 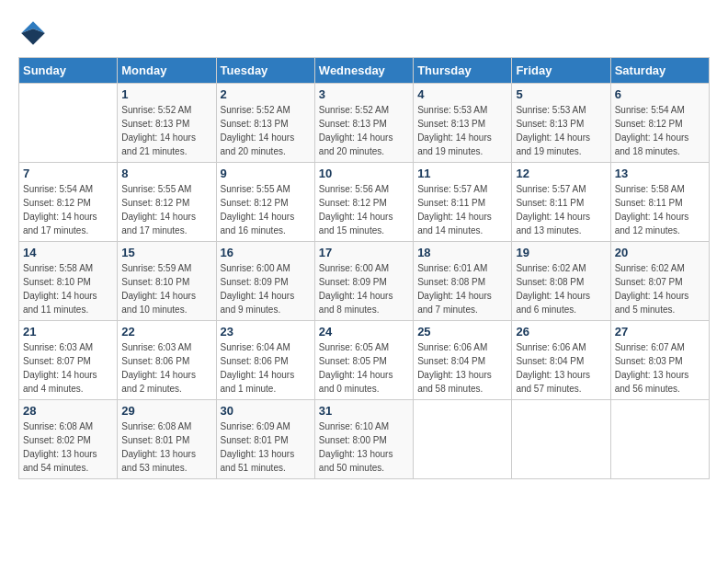 What do you see at coordinates (561, 94) in the screenshot?
I see `day-number: 5` at bounding box center [561, 94].